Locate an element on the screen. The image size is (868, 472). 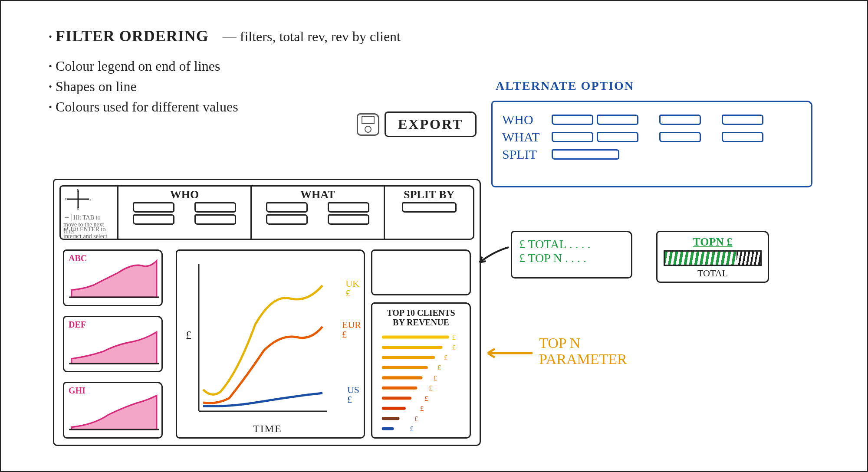
filter-what-section: WHAT is located at coordinates (319, 213).